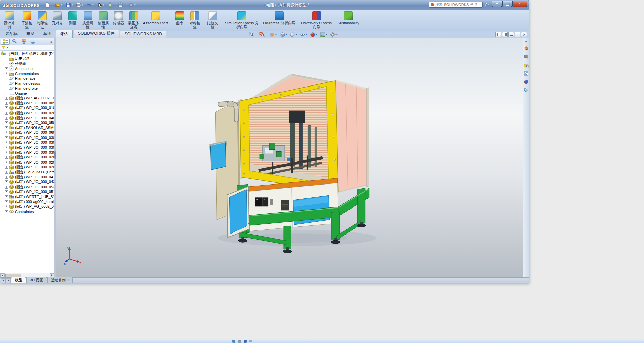 Image resolution: width=644 pixels, height=343 pixels. I want to click on tree-horizontal-scrollbar, so click(27, 275).